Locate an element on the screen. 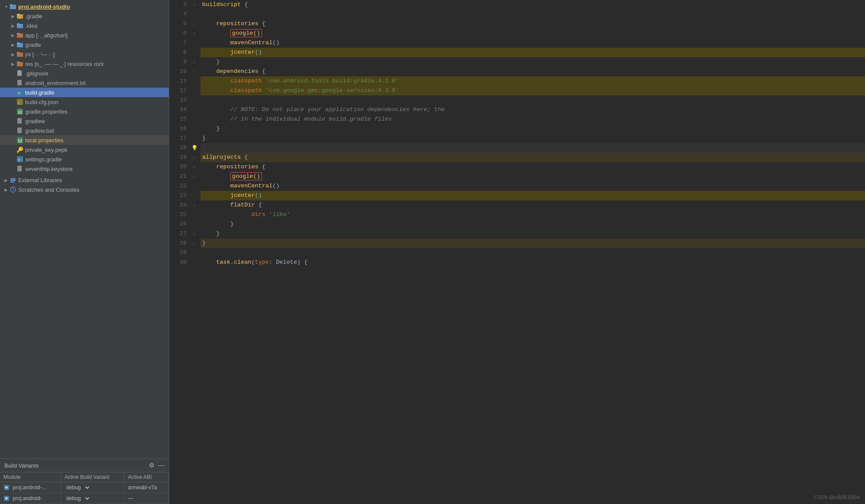  code-line-27: } is located at coordinates (533, 234).